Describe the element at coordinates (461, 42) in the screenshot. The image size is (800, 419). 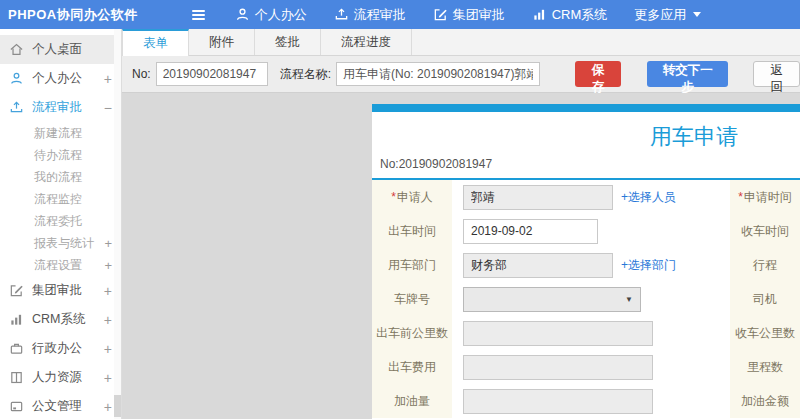
I see `tab-bar: 表单 附件 签批 流程进度` at that location.